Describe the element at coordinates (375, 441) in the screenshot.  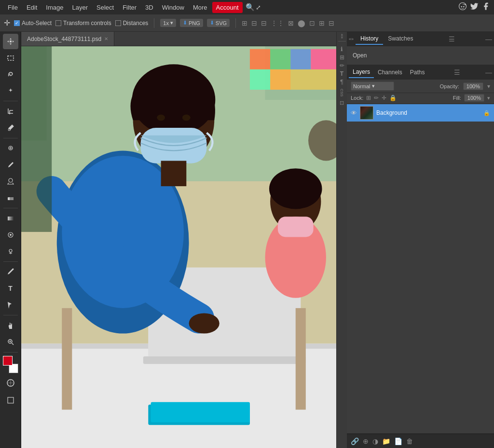
I see `layer-mask-icon: ◑` at that location.